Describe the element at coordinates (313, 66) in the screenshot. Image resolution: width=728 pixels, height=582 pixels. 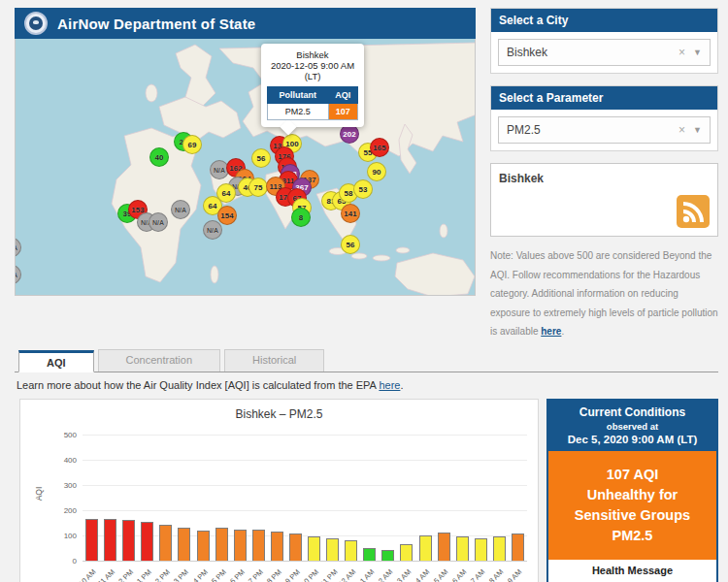
I see `popup-datetime: 2020-12-05 9:00 AM` at that location.